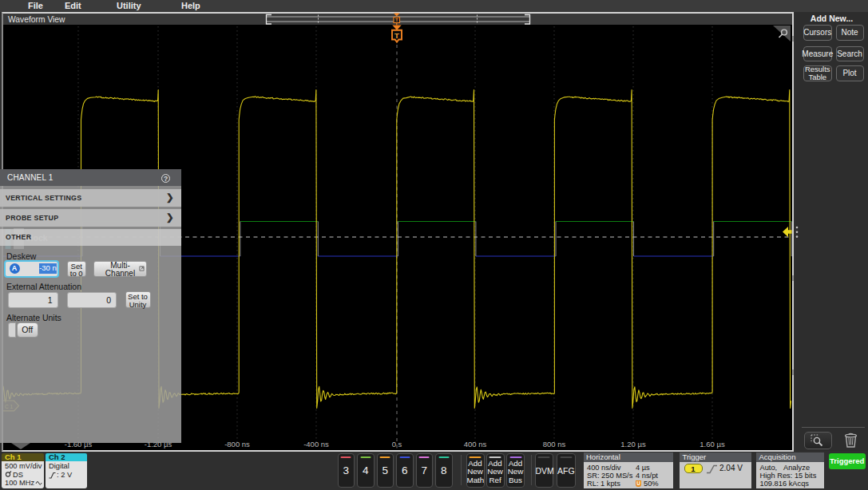  Describe the element at coordinates (554, 444) in the screenshot. I see `svg-text: 800 ns` at that location.